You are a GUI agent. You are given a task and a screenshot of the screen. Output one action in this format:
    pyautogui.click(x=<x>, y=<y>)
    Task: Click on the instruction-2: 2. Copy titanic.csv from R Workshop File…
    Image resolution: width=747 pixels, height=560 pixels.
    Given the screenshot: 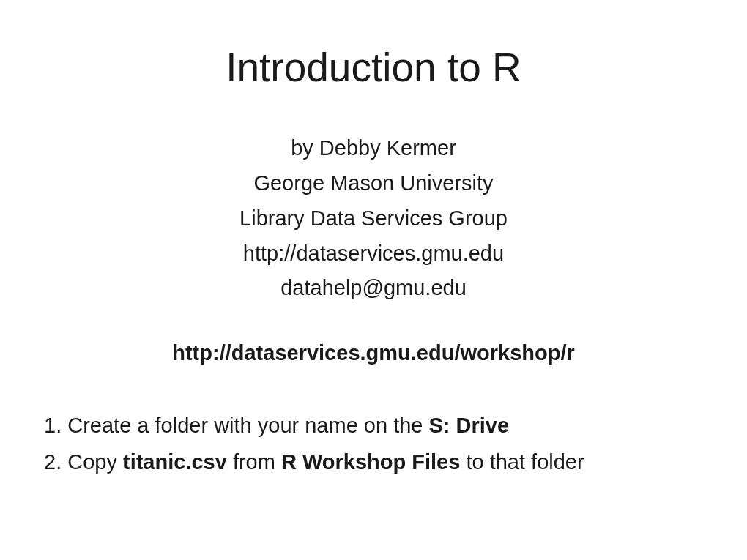 What is the action you would take?
    pyautogui.click(x=374, y=463)
    